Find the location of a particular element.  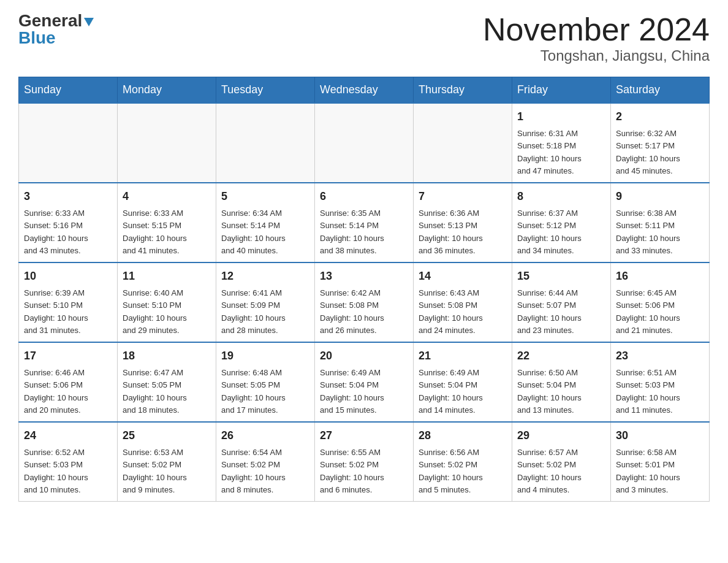

day-number: 23 is located at coordinates (660, 356).